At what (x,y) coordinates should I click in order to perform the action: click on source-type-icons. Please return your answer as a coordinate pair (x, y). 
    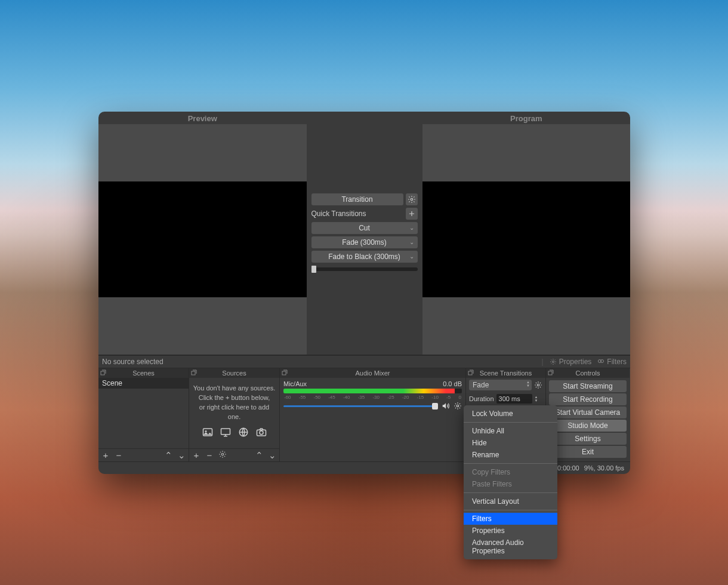
    Looking at the image, I should click on (234, 432).